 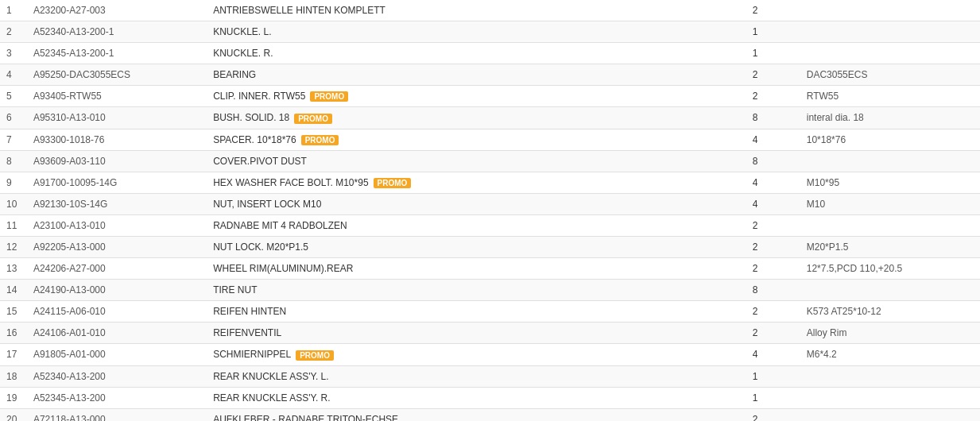 What do you see at coordinates (117, 334) in the screenshot?
I see `part-number: A24106-A01-010` at bounding box center [117, 334].